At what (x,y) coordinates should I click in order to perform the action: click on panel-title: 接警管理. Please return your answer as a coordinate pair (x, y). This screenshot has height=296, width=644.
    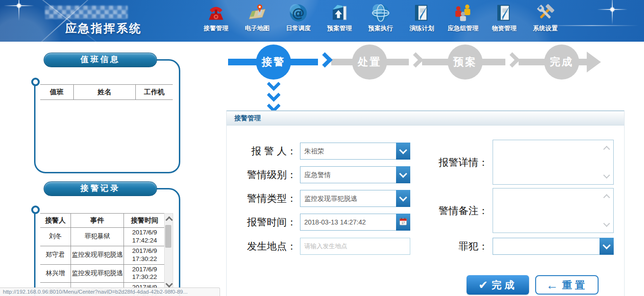
    Looking at the image, I should click on (425, 118).